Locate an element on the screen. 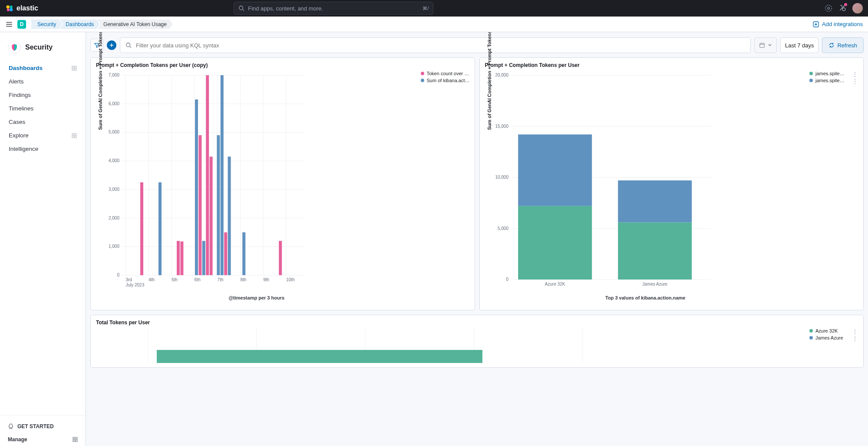  legend-right: james.spite…⋮ james.spite…⋮ is located at coordinates (832, 188).